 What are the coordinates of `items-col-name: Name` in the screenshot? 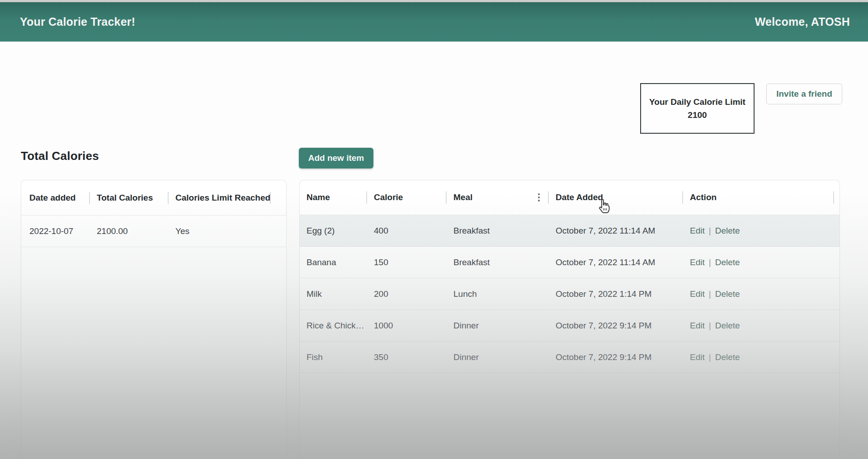 It's located at (340, 197).